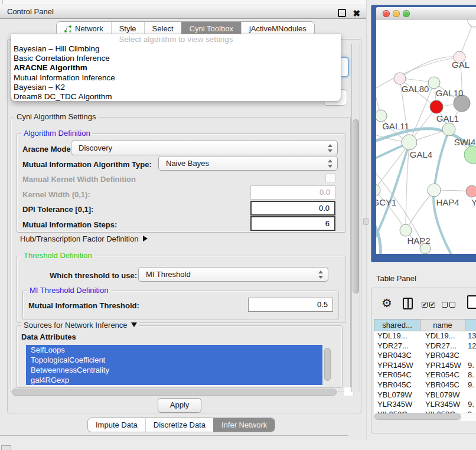  I want to click on algorithm-option-list: Bayesian – Hill ClimbingBasic Correlatio…, so click(176, 73).